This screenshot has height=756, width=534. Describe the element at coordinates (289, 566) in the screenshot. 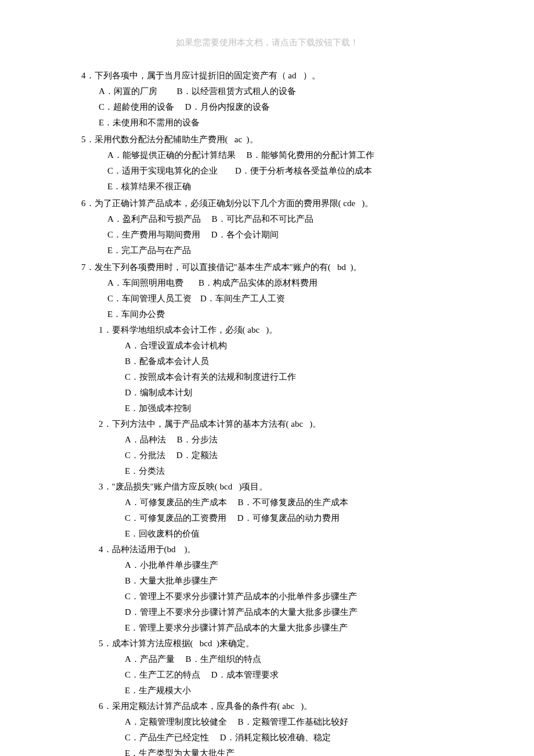

I see `sub-question-4-option-a: A．小批单件单步骤生产` at that location.